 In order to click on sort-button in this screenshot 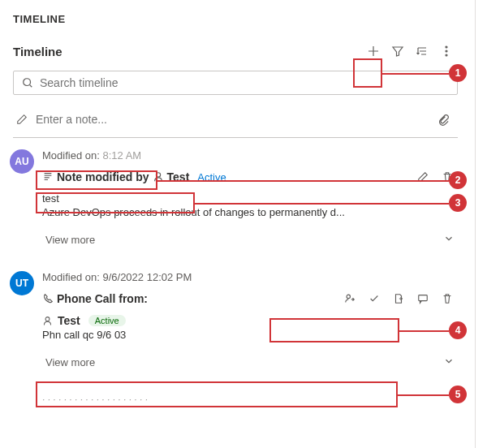, I will do `click(422, 51)`.